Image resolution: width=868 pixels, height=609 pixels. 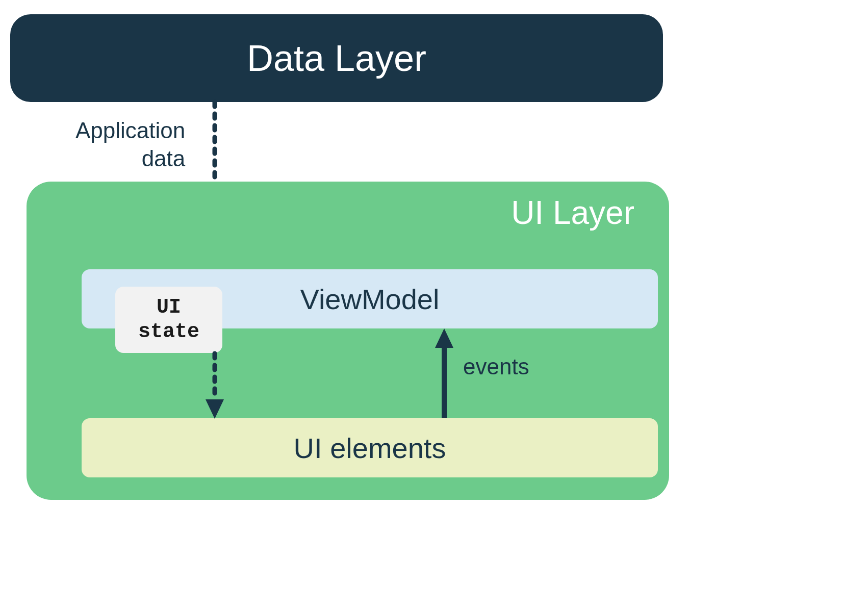 I want to click on application-data-label: Application data, so click(x=131, y=144).